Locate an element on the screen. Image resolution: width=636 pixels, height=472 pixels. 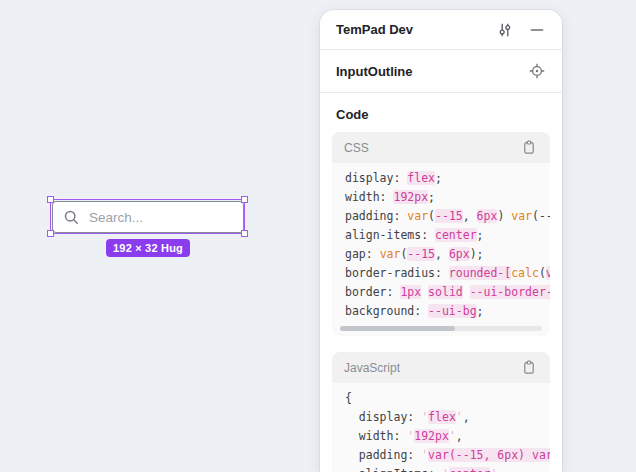
css-card-label: CSS is located at coordinates (432, 148).